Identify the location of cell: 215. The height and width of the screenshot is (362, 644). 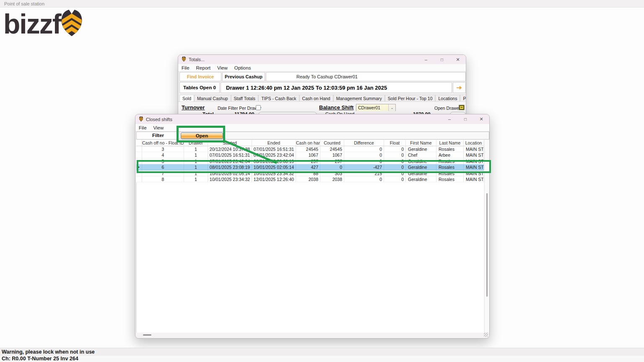
(364, 173).